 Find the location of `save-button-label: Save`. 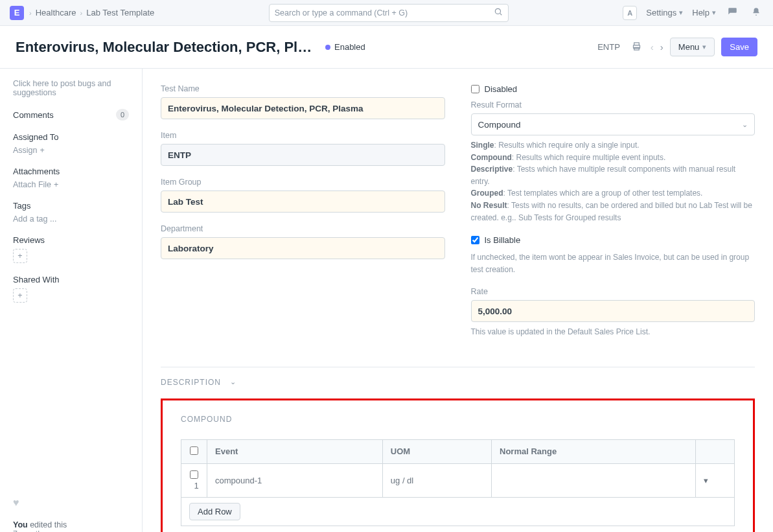

save-button-label: Save is located at coordinates (739, 47).